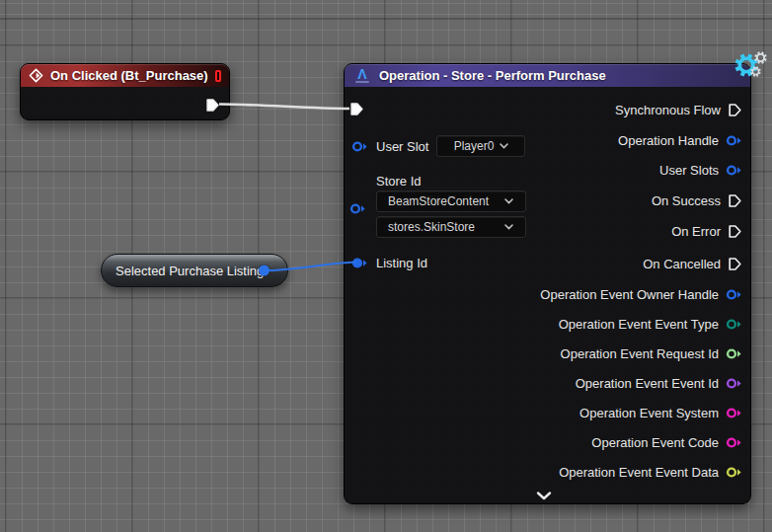  What do you see at coordinates (218, 76) in the screenshot?
I see `delegate-output-pin` at bounding box center [218, 76].